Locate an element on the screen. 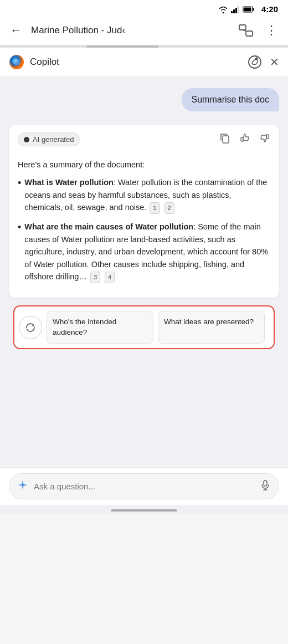 The image size is (288, 644). suggestions-area: Who's the intended audience? What ideas … is located at coordinates (144, 328).